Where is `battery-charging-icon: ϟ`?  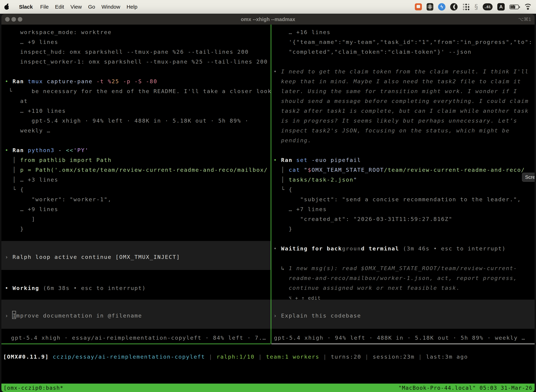 battery-charging-icon: ϟ is located at coordinates (514, 7).